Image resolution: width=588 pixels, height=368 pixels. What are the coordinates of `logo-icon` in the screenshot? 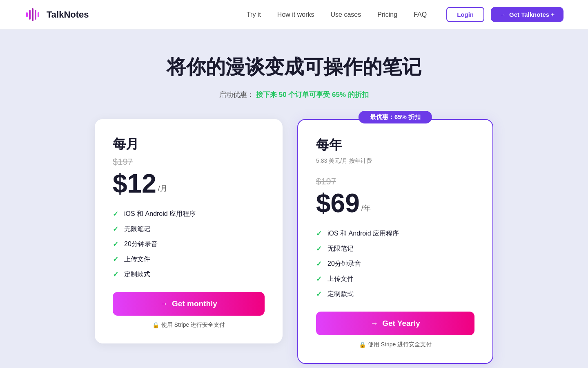 It's located at (33, 15).